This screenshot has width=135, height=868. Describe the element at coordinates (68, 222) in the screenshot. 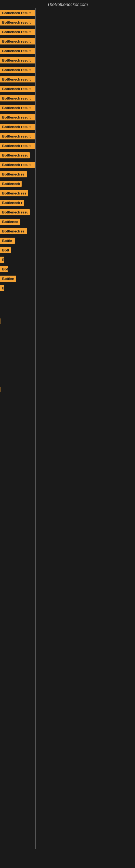

I see `list-item: Bottlenec` at that location.